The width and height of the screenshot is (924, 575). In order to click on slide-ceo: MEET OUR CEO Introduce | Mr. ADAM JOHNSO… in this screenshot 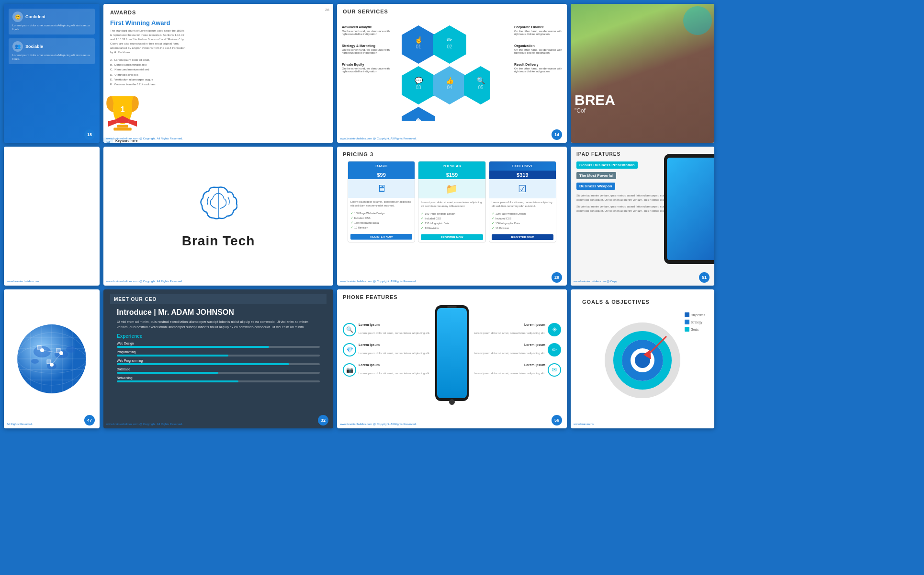, I will do `click(218, 359)`.